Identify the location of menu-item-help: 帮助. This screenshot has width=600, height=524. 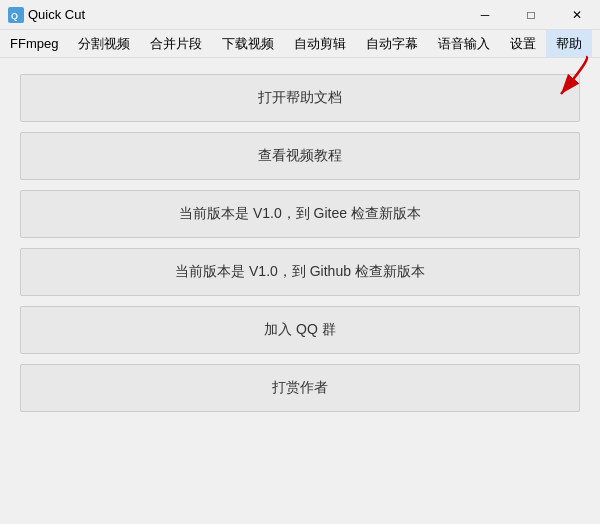
(569, 44).